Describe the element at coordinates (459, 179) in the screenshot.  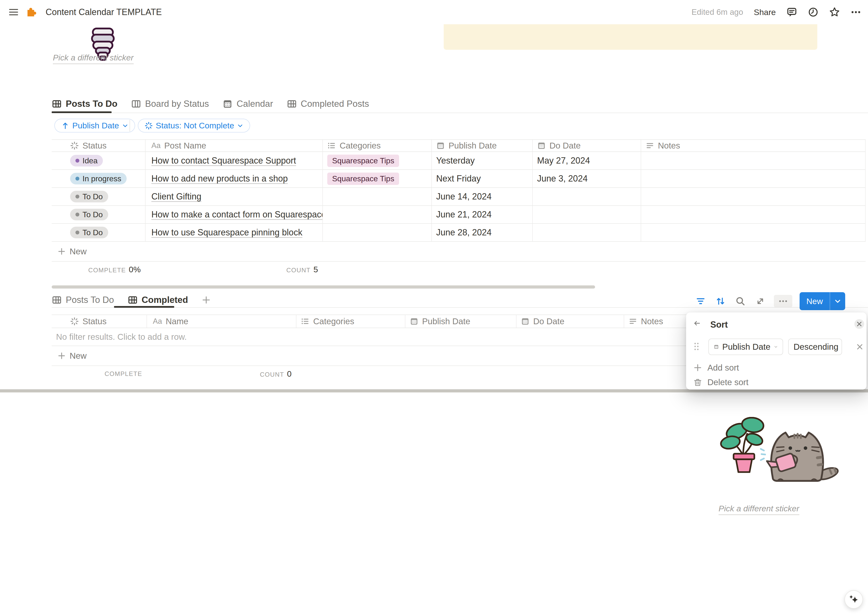
I see `table-row: In progress How to add new products in a…` at that location.